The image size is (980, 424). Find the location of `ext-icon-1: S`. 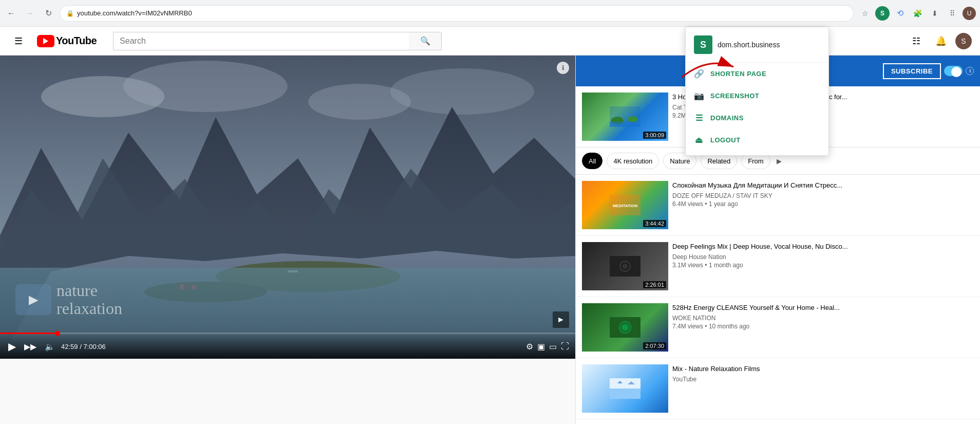

ext-icon-1: S is located at coordinates (882, 13).